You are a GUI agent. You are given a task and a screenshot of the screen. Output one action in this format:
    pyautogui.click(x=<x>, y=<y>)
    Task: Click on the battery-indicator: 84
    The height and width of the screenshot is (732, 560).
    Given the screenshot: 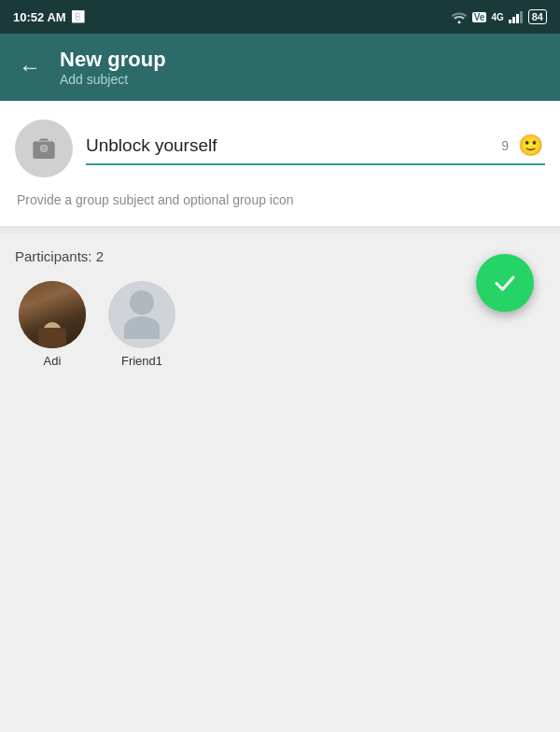 What is the action you would take?
    pyautogui.click(x=538, y=17)
    